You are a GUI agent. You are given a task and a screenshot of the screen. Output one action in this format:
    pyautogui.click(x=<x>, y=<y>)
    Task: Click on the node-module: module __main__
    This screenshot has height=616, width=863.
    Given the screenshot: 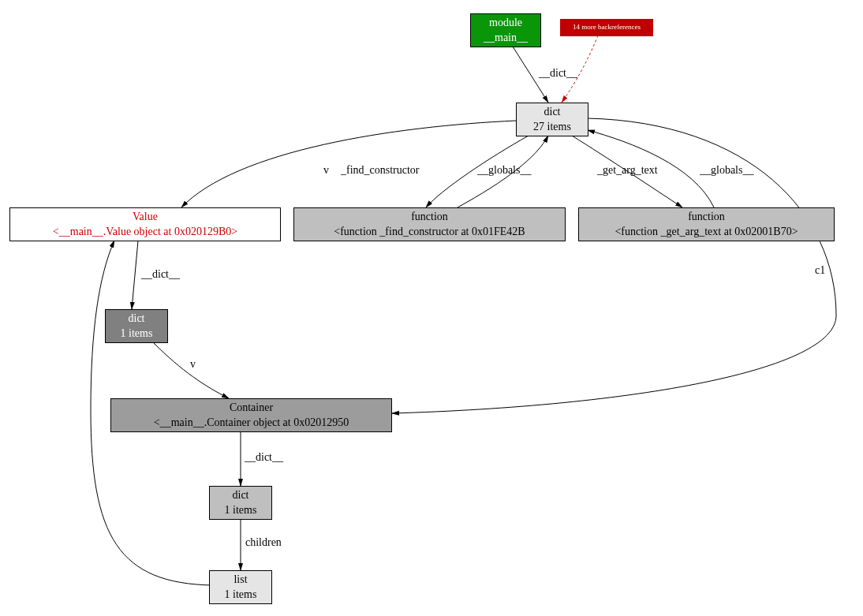 What is the action you would take?
    pyautogui.click(x=506, y=30)
    